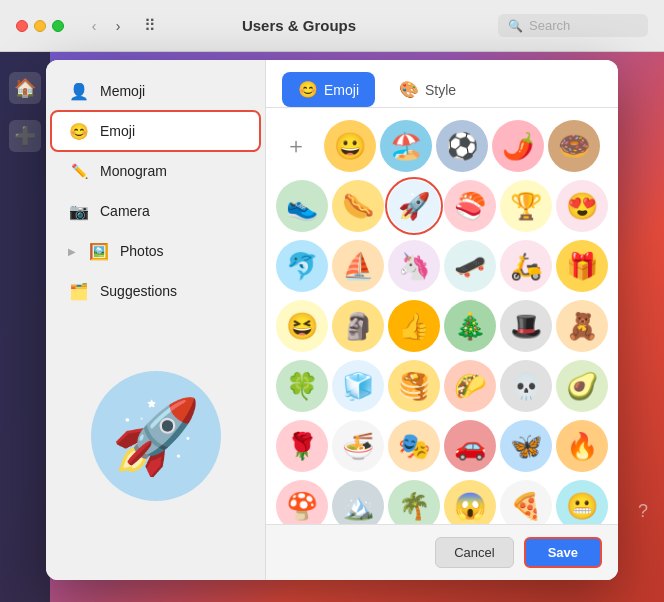 This screenshot has height=602, width=664. I want to click on emoji-cell-6-3: 😱, so click(470, 502).